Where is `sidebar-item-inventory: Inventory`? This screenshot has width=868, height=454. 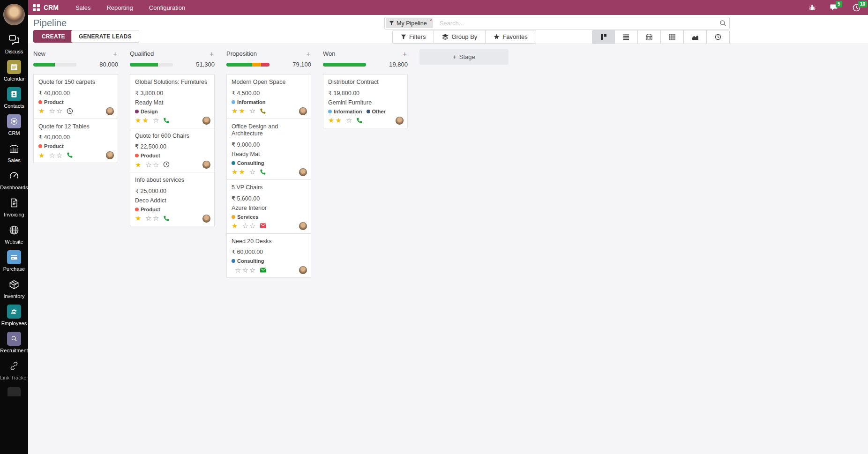 sidebar-item-inventory: Inventory is located at coordinates (14, 288).